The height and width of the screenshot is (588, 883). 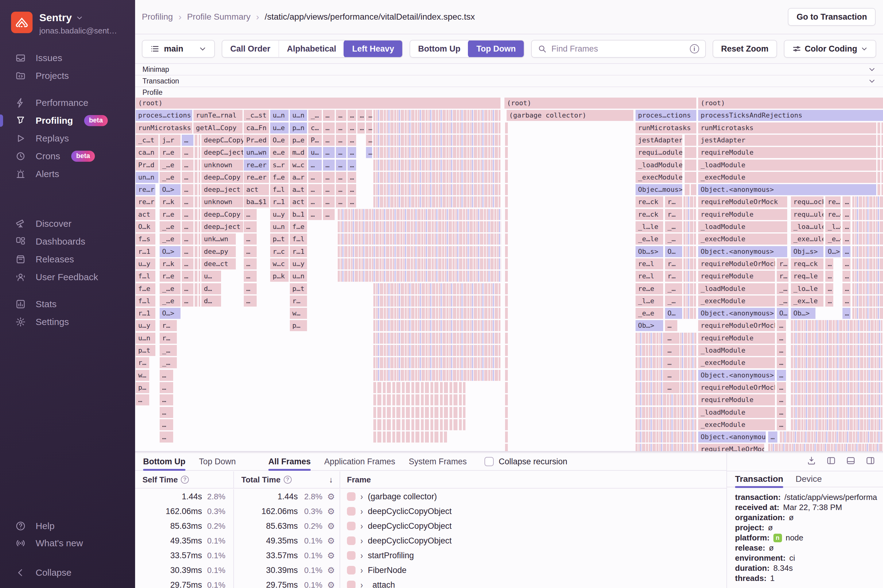 What do you see at coordinates (373, 49) in the screenshot?
I see `sort-option-left-heavy: Left Heavy` at bounding box center [373, 49].